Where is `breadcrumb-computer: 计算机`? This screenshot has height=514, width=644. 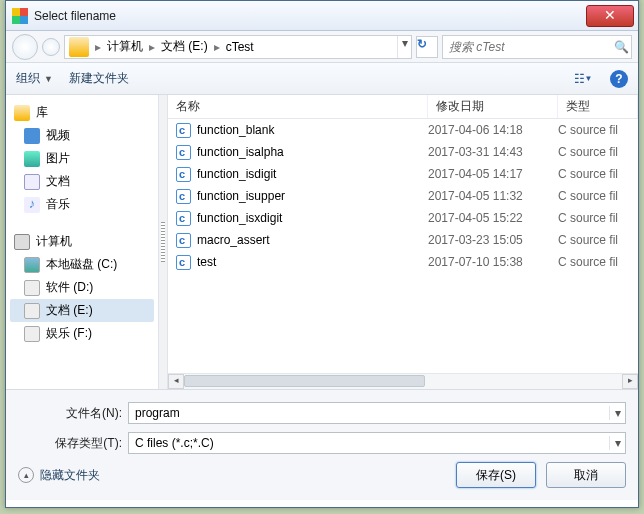 breadcrumb-computer: 计算机 is located at coordinates (125, 47).